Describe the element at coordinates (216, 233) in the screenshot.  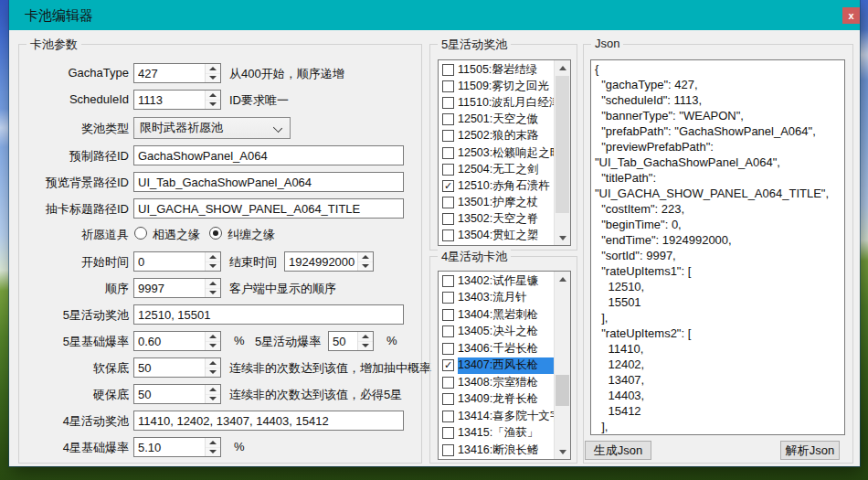
I see `radio-intertwined-fate` at that location.